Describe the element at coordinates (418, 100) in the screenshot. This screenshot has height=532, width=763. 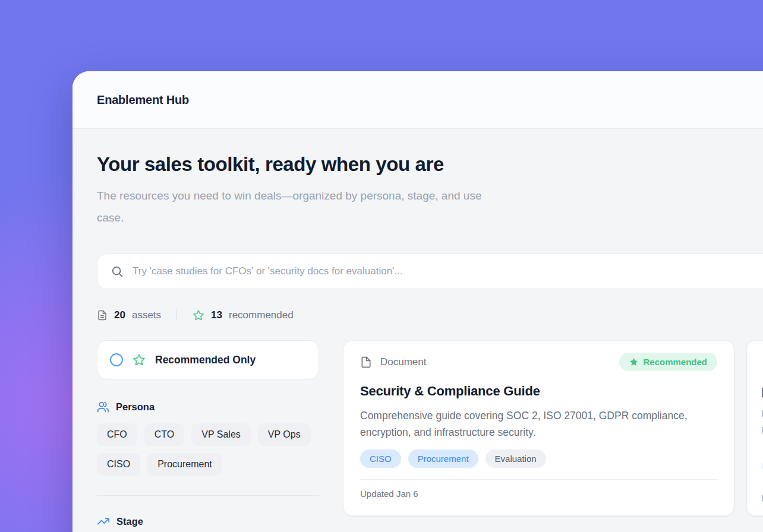
I see `panel-header: Enablement Hub` at that location.